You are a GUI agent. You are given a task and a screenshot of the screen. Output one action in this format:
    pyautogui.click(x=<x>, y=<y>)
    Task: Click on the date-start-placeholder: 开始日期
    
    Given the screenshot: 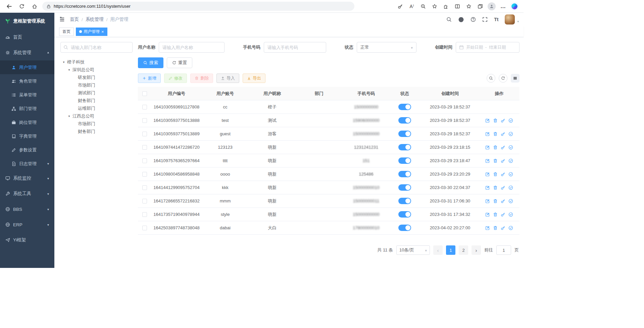 What is the action you would take?
    pyautogui.click(x=475, y=48)
    